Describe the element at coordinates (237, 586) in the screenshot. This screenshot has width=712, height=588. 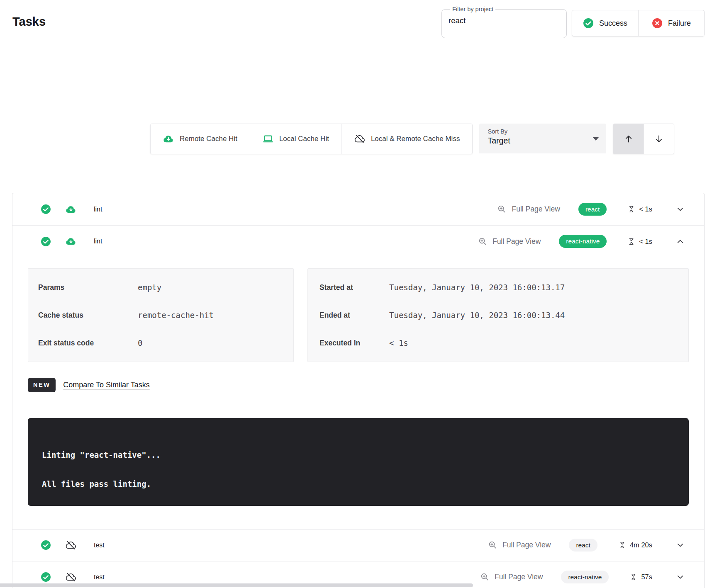
I see `horizontal-scrollbar` at that location.